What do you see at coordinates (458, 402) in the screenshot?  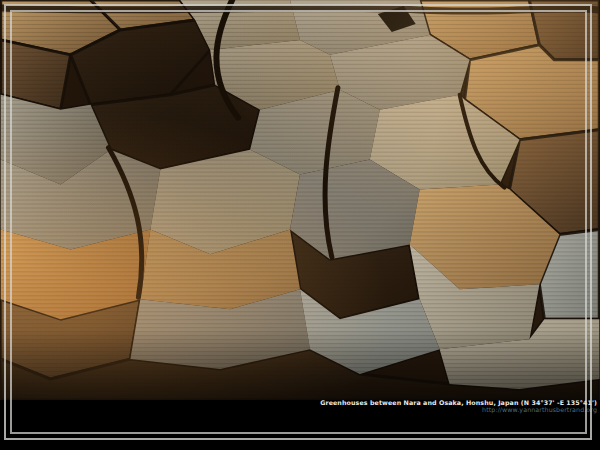 I see `caption-title: Greenhouses between Nara and Osaka, Hons…` at bounding box center [458, 402].